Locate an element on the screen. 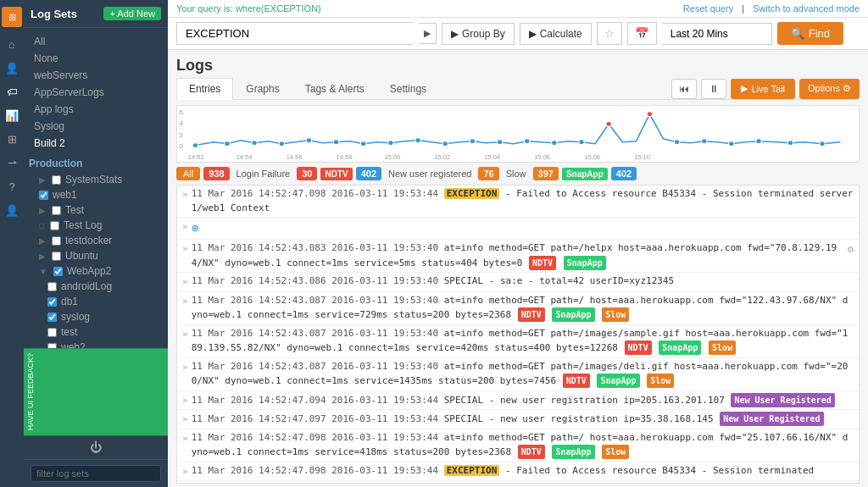  logset-item-syslog: Syslog is located at coordinates (96, 126).